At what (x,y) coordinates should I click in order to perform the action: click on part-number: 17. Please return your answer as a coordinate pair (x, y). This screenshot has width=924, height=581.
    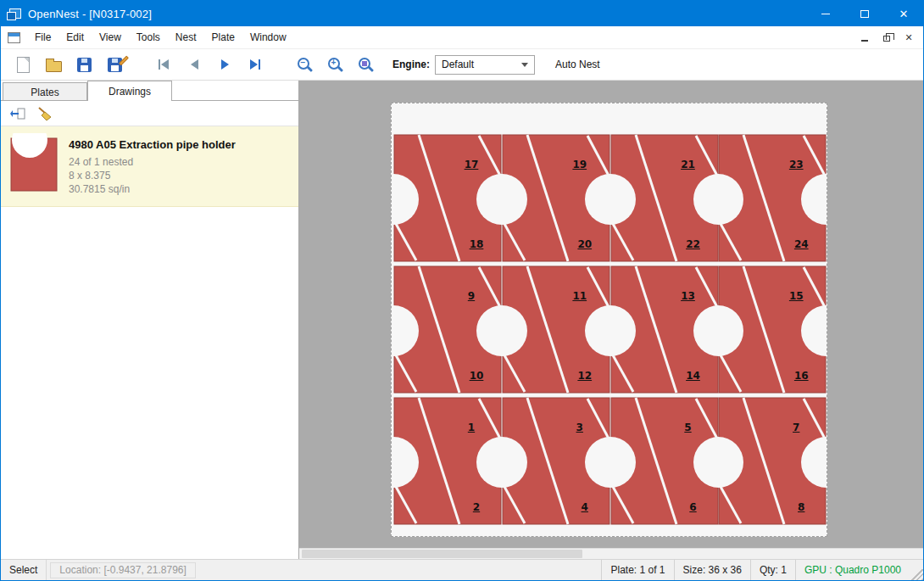
    Looking at the image, I should click on (471, 165).